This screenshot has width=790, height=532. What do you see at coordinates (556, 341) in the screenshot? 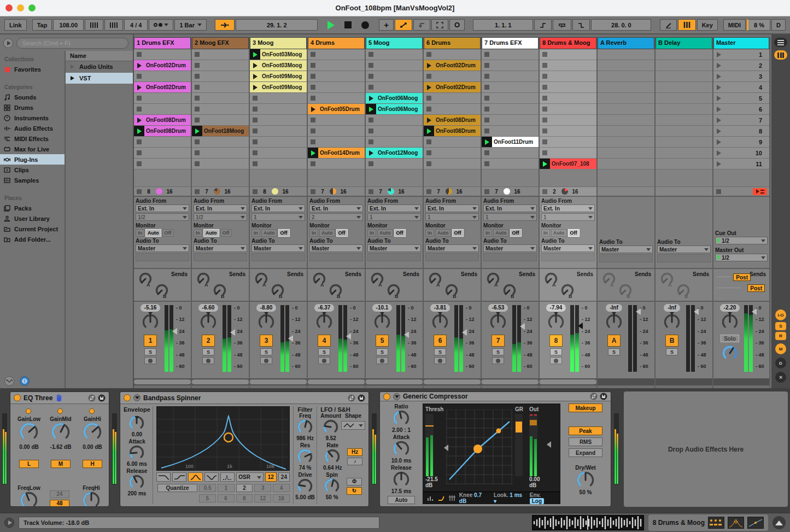
I see `track-activator-button: 8` at bounding box center [556, 341].